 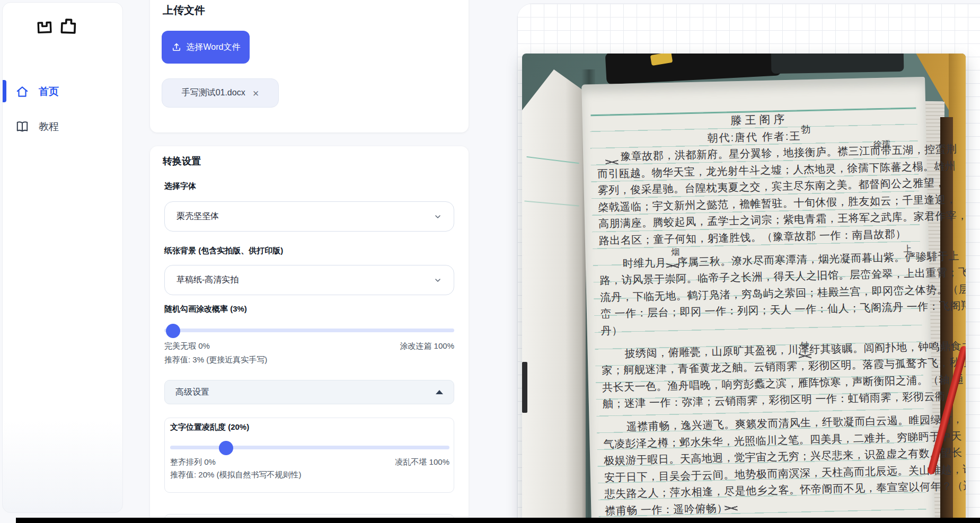 I want to click on paper-select-label: 纸张背景 (包含实拍版、供打印版), so click(x=224, y=251).